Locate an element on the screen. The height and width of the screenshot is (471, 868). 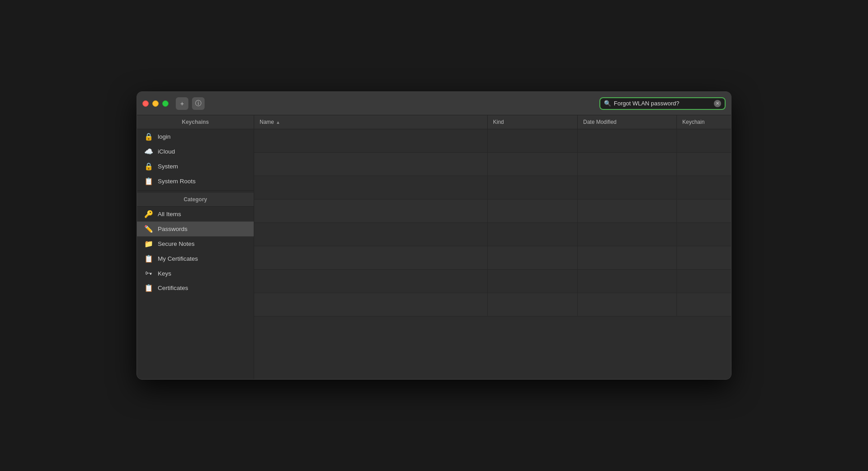
sidebar-item-label: My Certificates is located at coordinates (178, 258).